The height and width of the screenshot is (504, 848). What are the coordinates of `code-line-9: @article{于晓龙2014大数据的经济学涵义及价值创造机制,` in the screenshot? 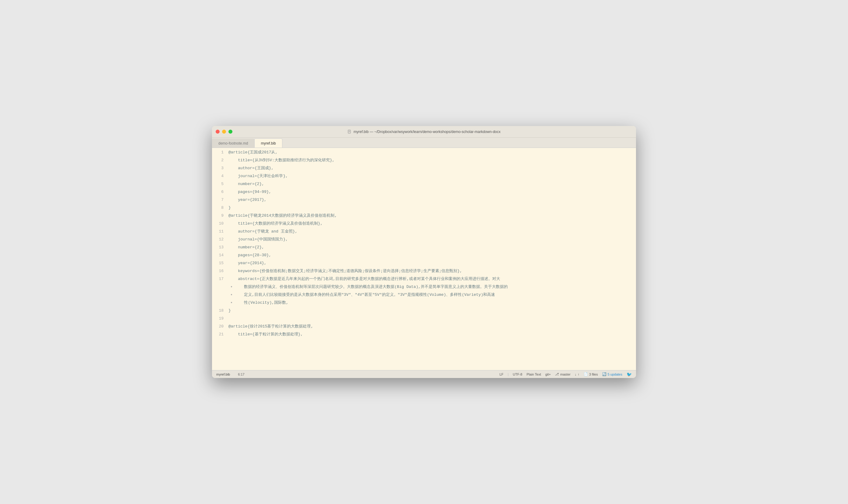 It's located at (432, 216).